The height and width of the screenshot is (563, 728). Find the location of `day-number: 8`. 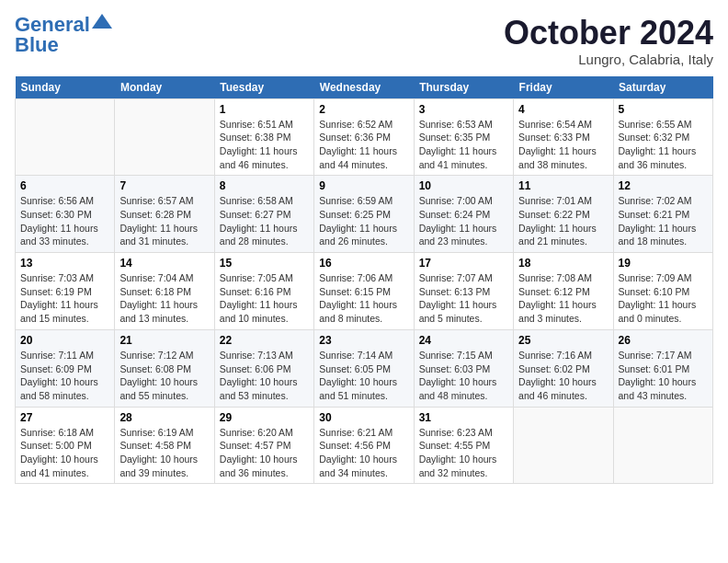

day-number: 8 is located at coordinates (265, 186).